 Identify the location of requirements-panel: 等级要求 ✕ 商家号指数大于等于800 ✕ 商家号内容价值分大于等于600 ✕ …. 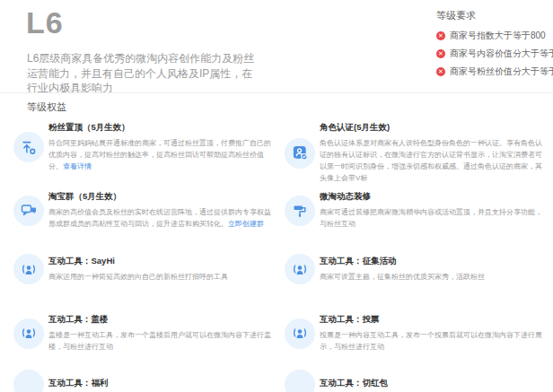
(495, 47).